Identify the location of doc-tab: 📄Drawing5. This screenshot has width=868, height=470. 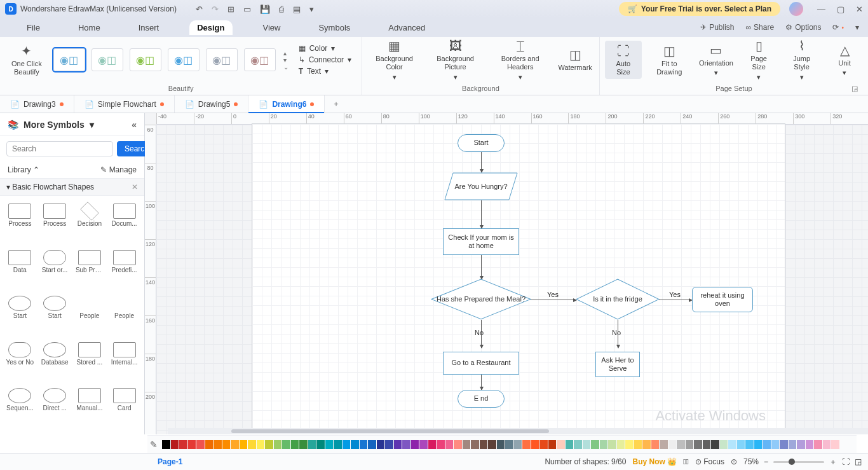
(212, 104).